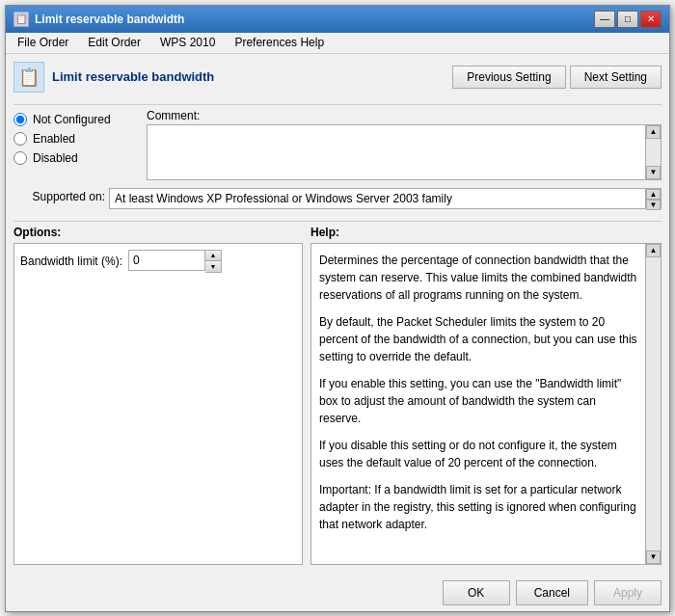  I want to click on help-scroll-down: ▼, so click(654, 557).